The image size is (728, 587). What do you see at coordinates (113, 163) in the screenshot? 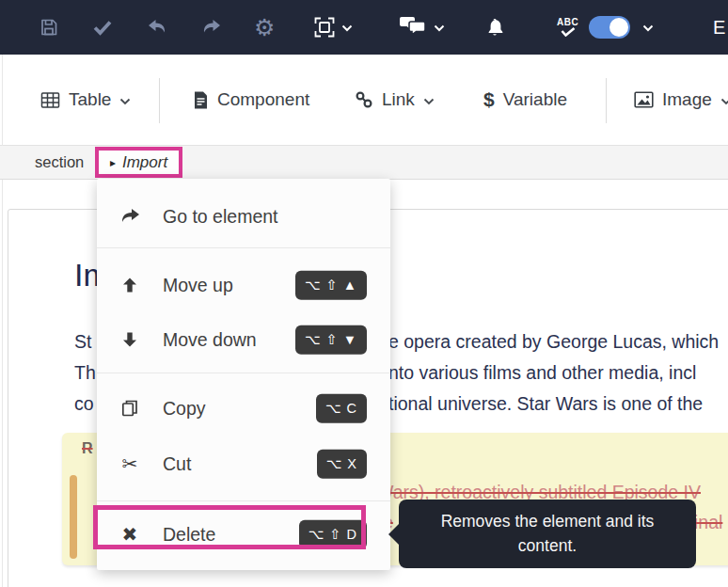
I see `breadcrumb-arrow-icon: ▸` at bounding box center [113, 163].